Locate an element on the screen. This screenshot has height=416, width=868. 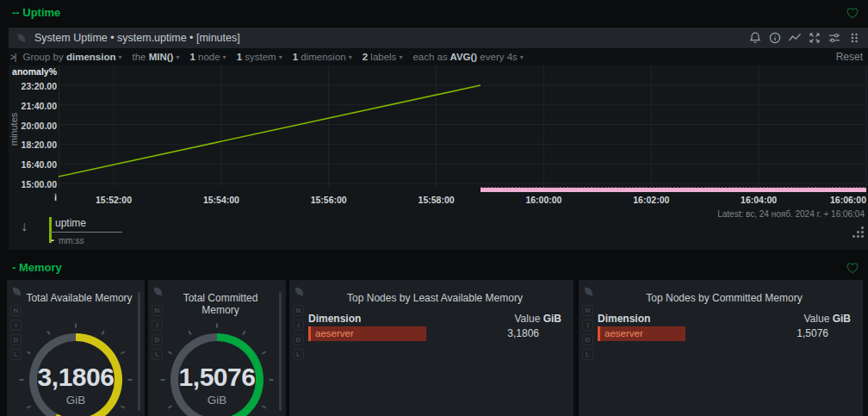
drag-handle-icon is located at coordinates (854, 38).